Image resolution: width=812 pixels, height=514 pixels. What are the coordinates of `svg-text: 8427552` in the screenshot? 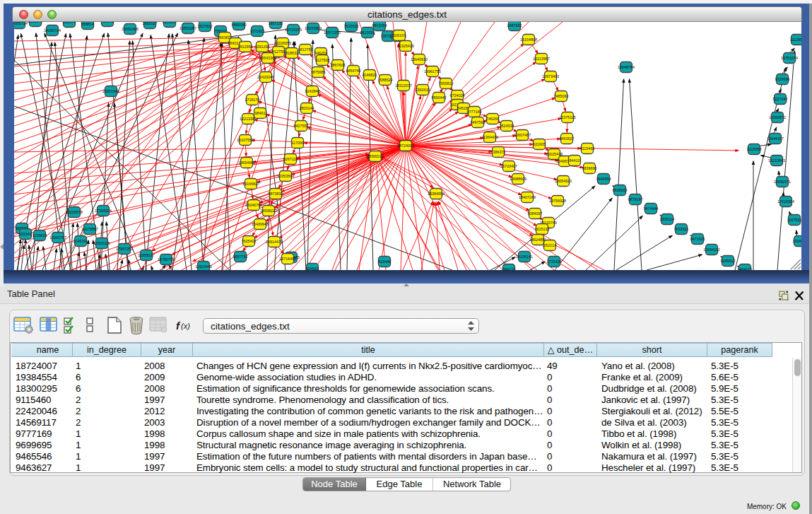 It's located at (301, 126).